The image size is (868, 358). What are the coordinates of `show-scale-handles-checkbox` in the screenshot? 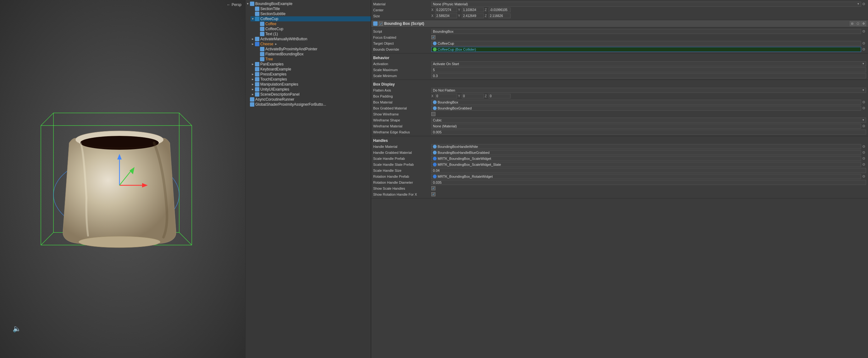 It's located at (433, 188).